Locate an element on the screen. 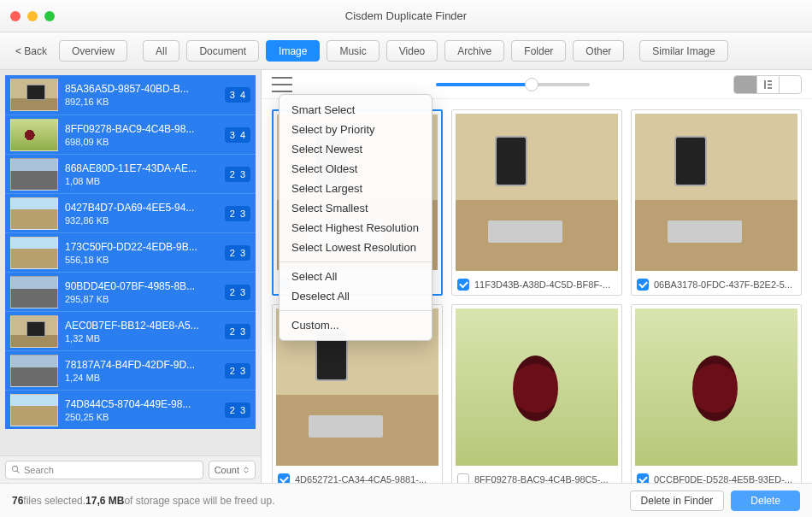 Image resolution: width=812 pixels, height=517 pixels. menu-item: Select All is located at coordinates (356, 277).